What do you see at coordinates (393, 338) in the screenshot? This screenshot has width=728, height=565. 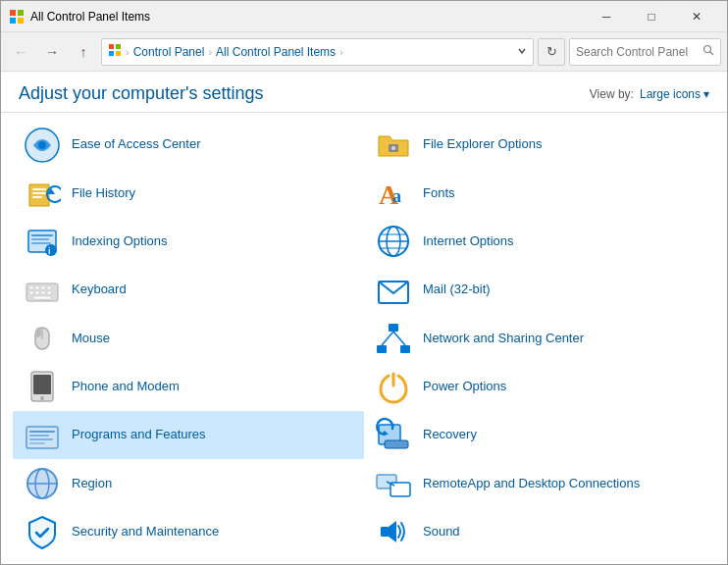 I see `network-icon` at bounding box center [393, 338].